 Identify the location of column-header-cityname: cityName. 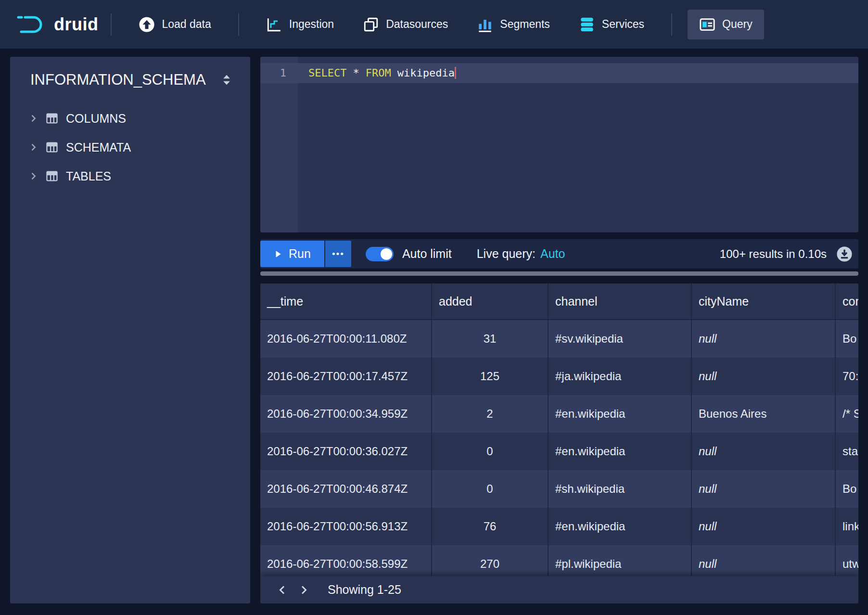
(764, 301).